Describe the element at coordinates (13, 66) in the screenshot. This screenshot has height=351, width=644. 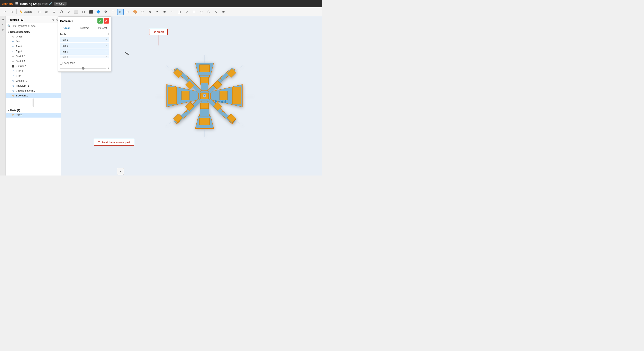
I see `extrude-icon: ⬛` at that location.